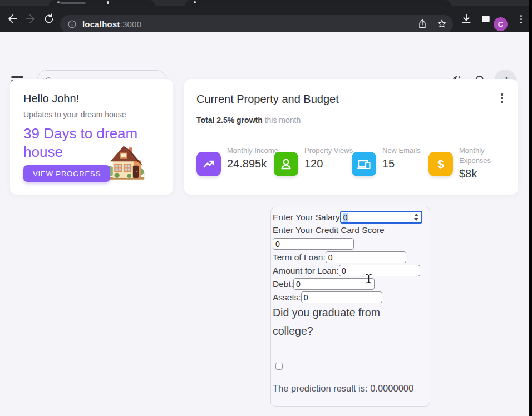 This screenshot has width=532, height=416. Describe the element at coordinates (12, 19) in the screenshot. I see `back-button` at that location.